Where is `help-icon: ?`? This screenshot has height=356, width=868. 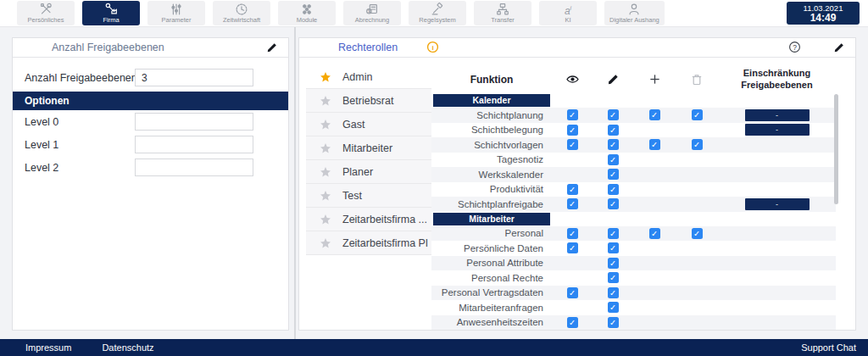
help-icon: ? is located at coordinates (795, 47).